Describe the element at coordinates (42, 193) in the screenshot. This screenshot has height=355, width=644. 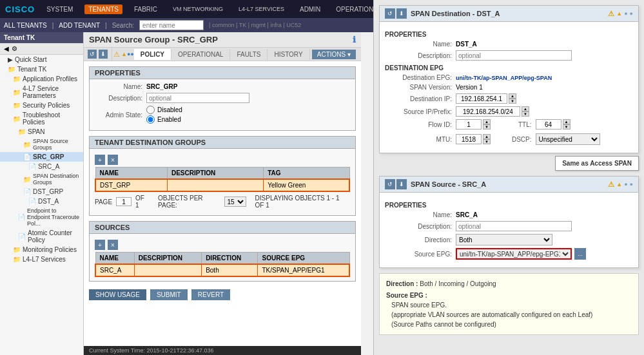
I see `sidebar: Tenant TK ◀ ⚙ ▶ Quick Start 📁 Tenant TK …` at that location.